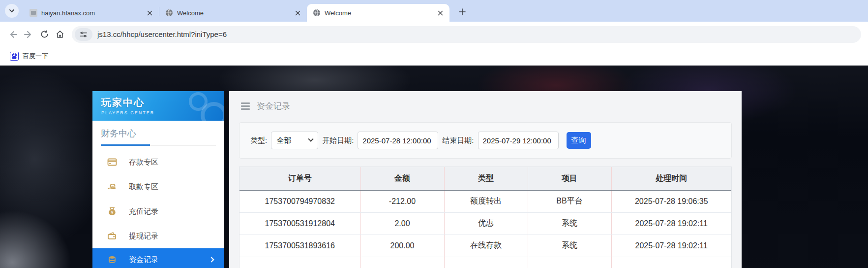  Describe the element at coordinates (84, 34) in the screenshot. I see `site-settings-chip` at that location.